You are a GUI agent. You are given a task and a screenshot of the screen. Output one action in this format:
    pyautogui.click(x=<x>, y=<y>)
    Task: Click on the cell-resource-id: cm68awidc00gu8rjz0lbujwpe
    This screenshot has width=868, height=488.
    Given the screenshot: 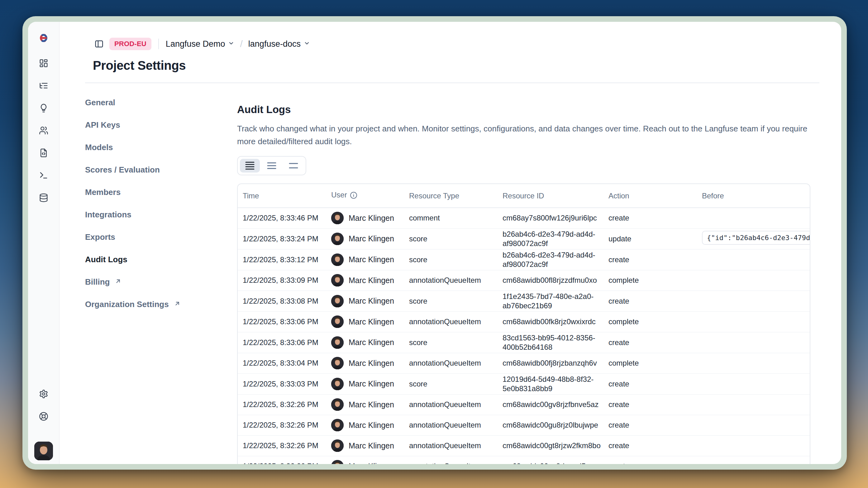 What is the action you would take?
    pyautogui.click(x=555, y=425)
    